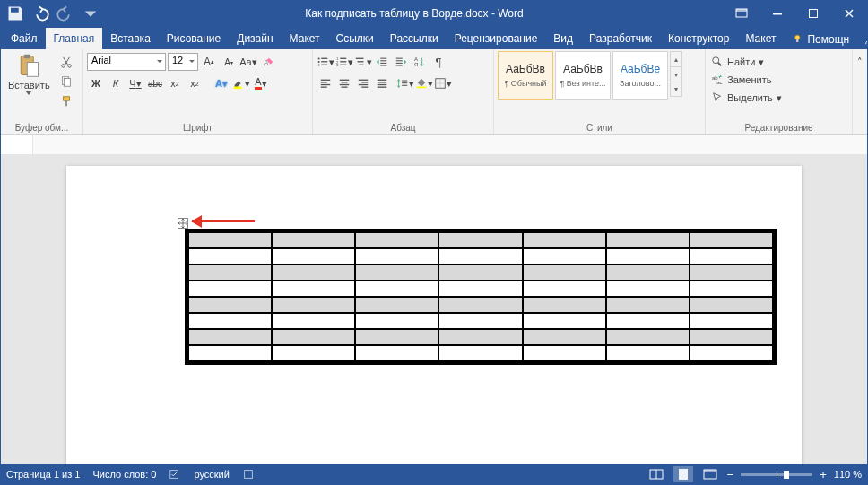 The image size is (868, 485). What do you see at coordinates (248, 474) in the screenshot?
I see `status-macro-icon` at bounding box center [248, 474].